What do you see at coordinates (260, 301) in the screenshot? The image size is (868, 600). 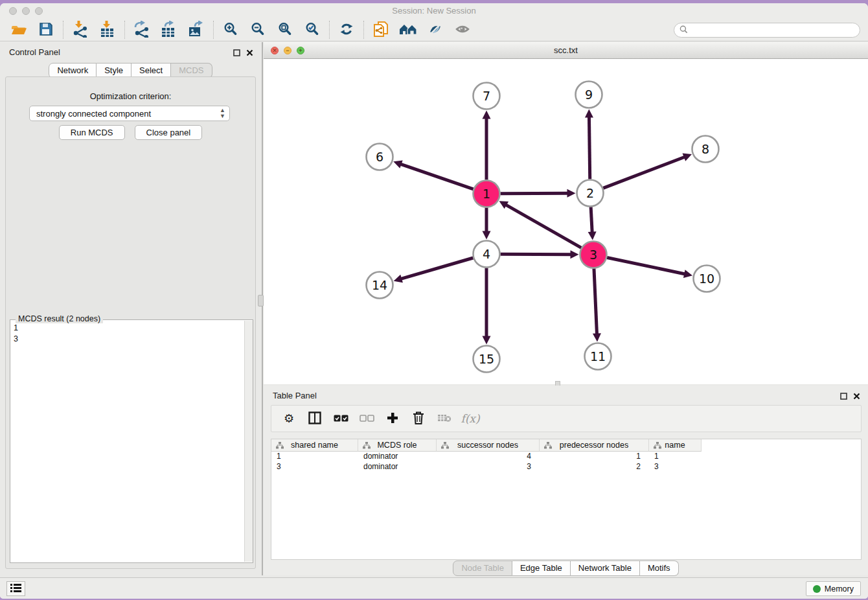 I see `splitter-handle` at bounding box center [260, 301].